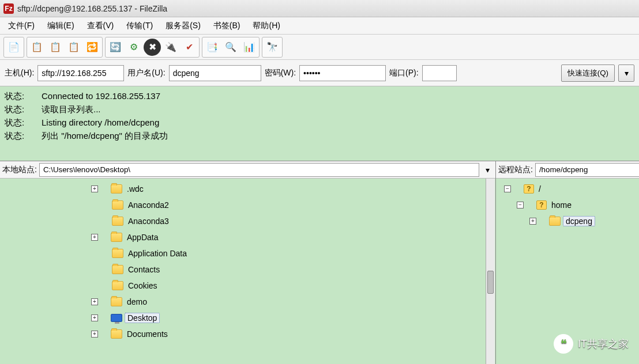 The image size is (639, 364). I want to click on site-manager-icon: 📄, so click(14, 47).